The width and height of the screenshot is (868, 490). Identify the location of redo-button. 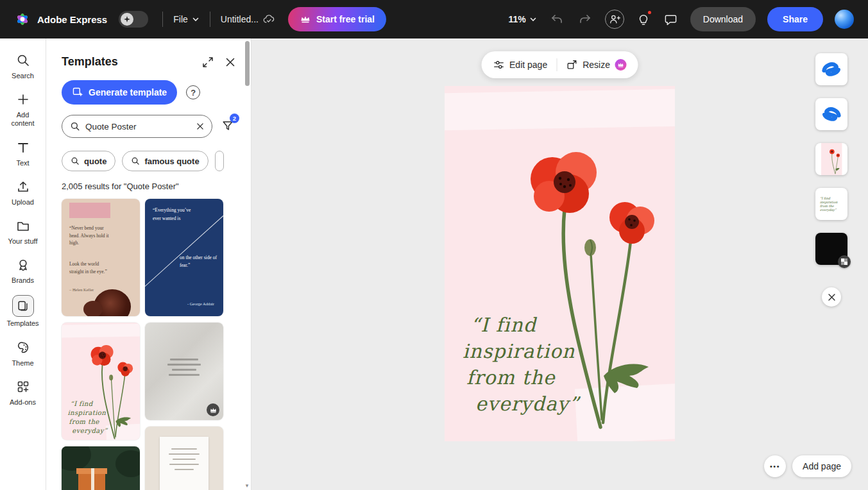
(585, 19).